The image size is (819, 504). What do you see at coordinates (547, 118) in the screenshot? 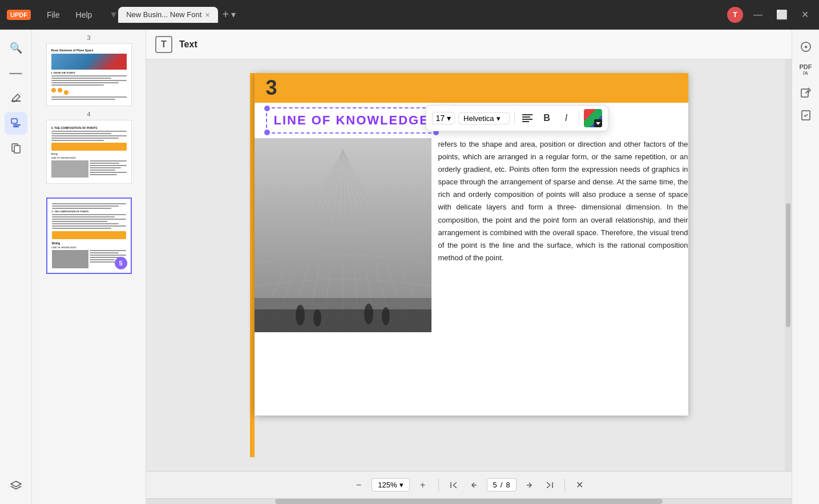
I see `bold-btn: B` at bounding box center [547, 118].